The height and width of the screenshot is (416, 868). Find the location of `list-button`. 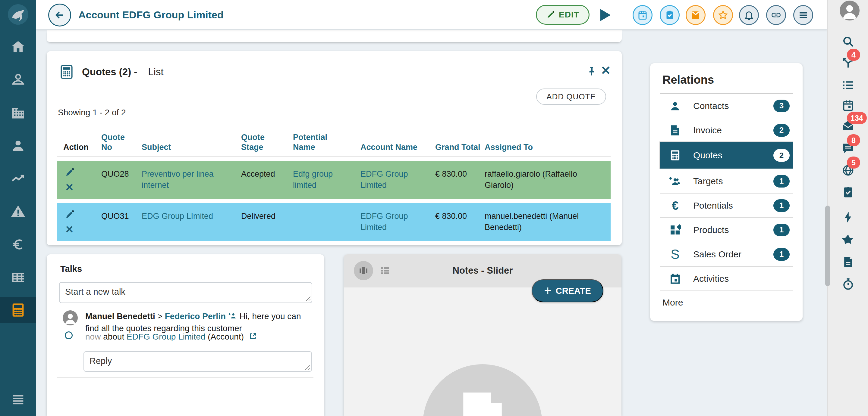

list-button is located at coordinates (848, 85).